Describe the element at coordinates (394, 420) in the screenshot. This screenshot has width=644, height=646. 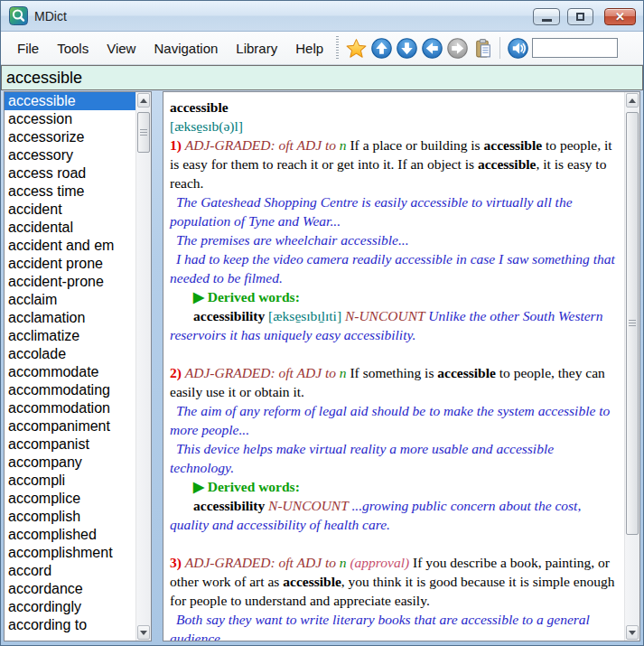
I see `definition-paragraph: The aim of any reform of legal aid shoul…` at that location.